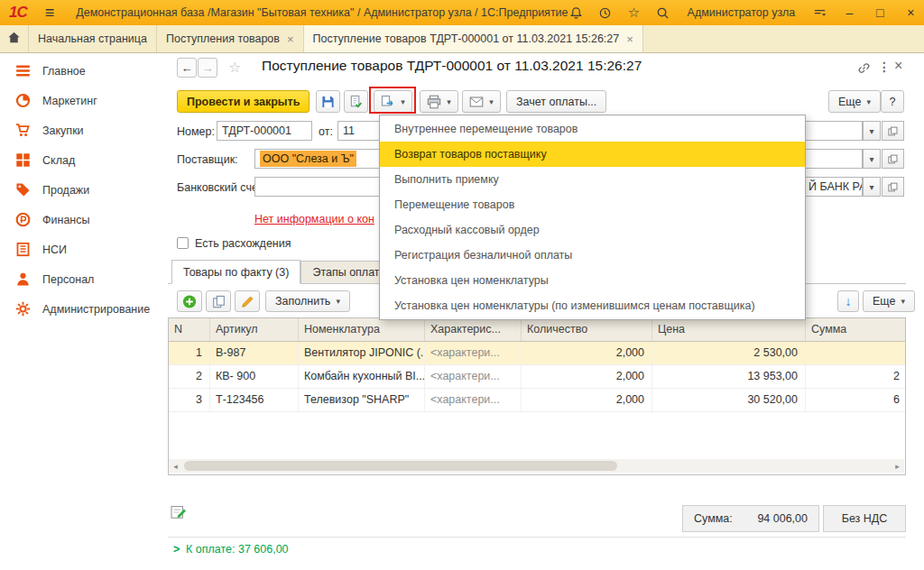  I want to click on cell-n: 3, so click(189, 400).